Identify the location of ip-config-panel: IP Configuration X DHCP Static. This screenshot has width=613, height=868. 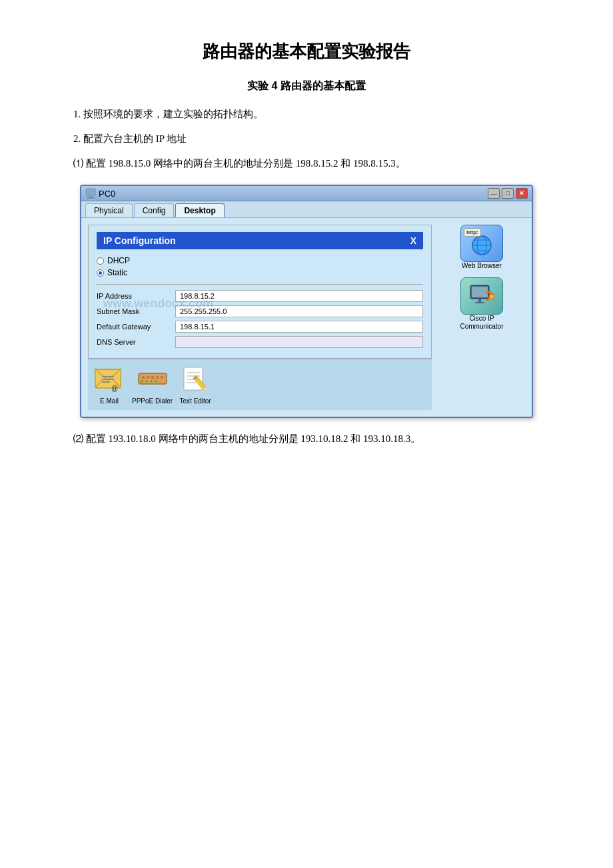
(260, 317).